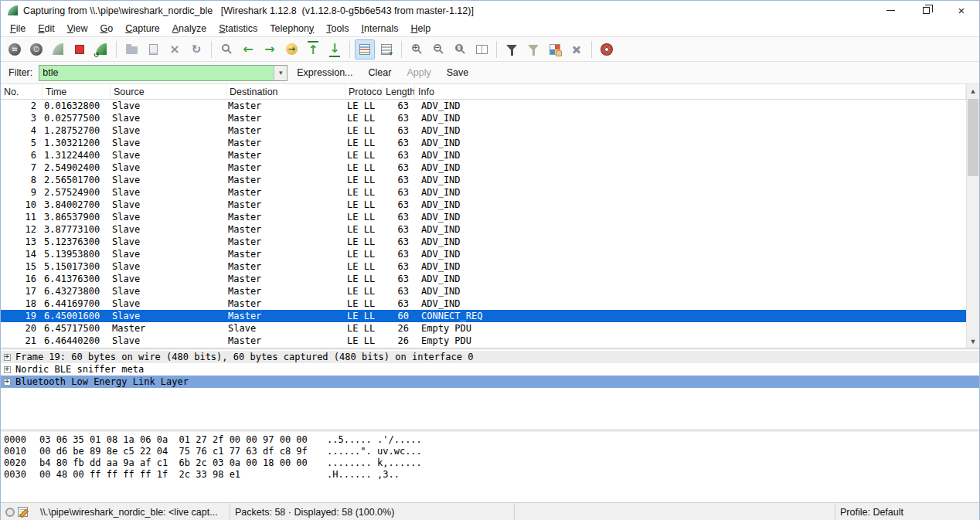  What do you see at coordinates (399, 91) in the screenshot?
I see `column-header-length: Length` at bounding box center [399, 91].